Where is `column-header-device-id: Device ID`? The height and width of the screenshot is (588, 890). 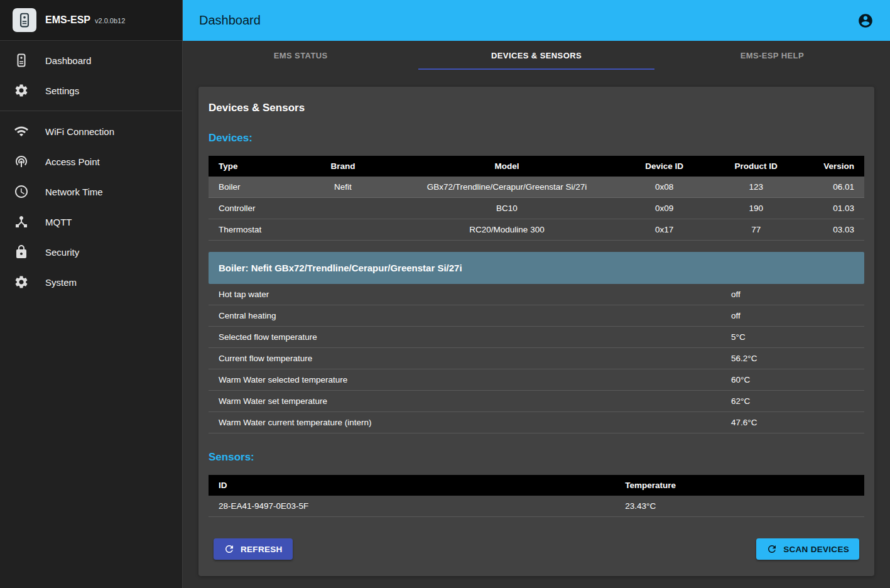 column-header-device-id: Device ID is located at coordinates (665, 166).